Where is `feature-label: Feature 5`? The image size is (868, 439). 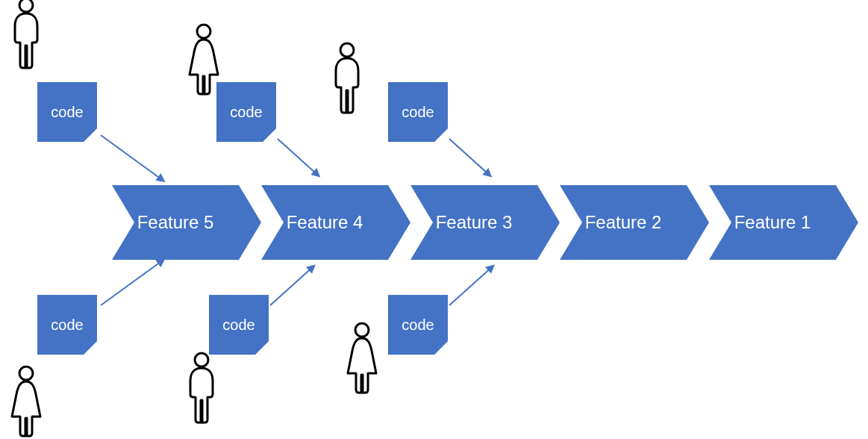
feature-label: Feature 5 is located at coordinates (176, 222).